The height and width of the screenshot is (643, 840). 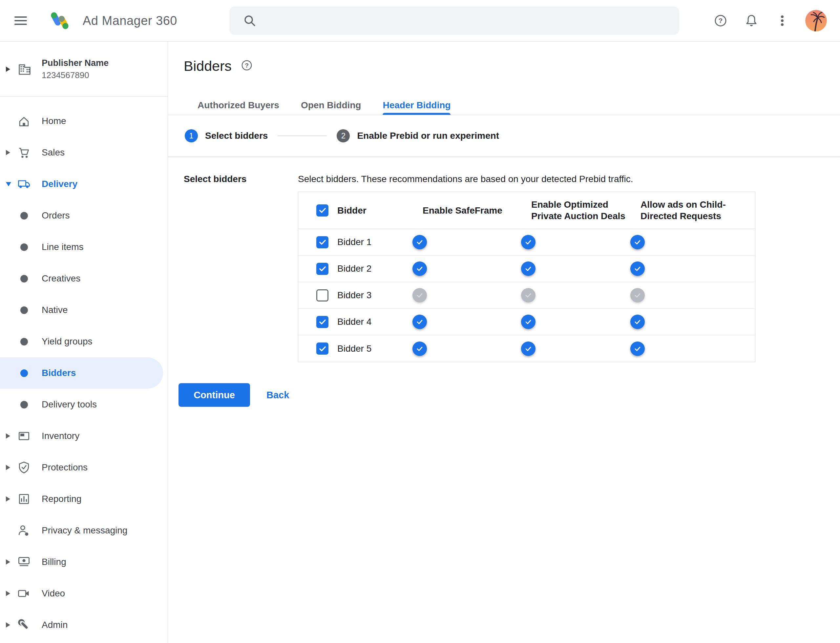 I want to click on window-icon, so click(x=24, y=436).